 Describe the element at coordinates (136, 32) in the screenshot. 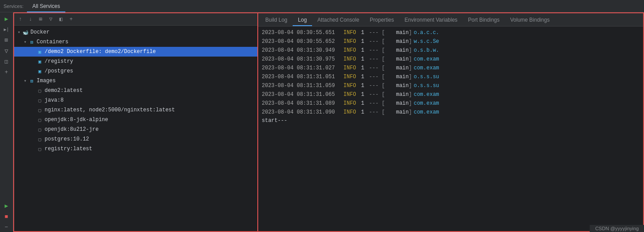

I see `tree-node-docker: ▾ 🐋 Docker` at that location.